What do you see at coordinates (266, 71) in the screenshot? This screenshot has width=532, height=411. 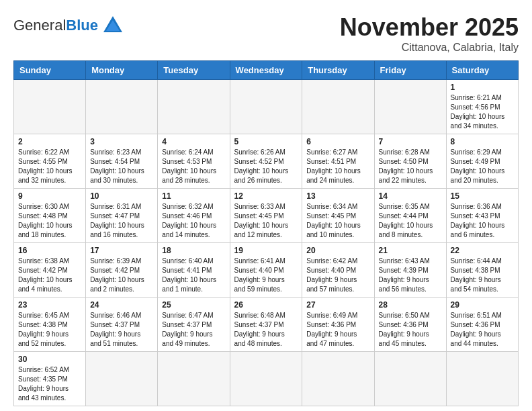 I see `calendar-header-row: SundayMondayTuesdayWednesdayThursdayFrid…` at bounding box center [266, 71].